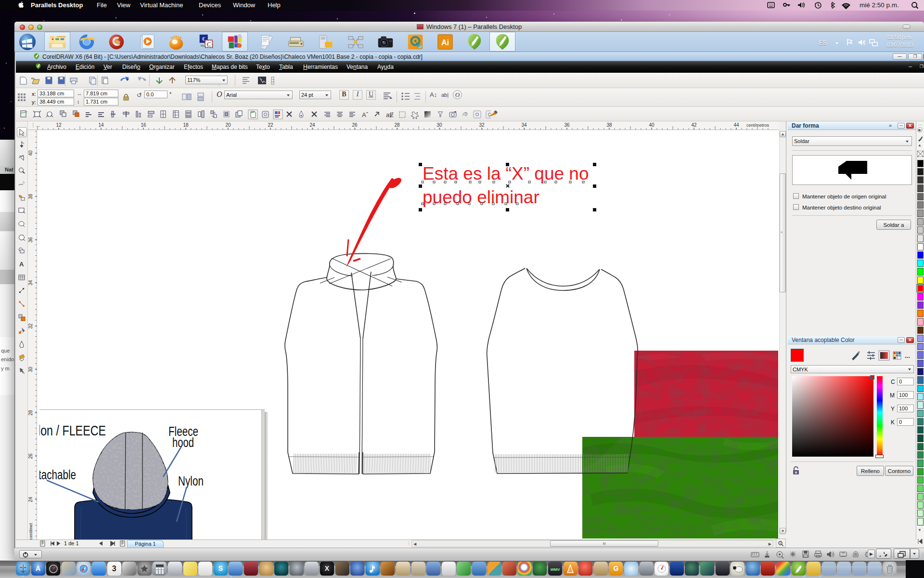 This screenshot has height=578, width=924. Describe the element at coordinates (908, 355) in the screenshot. I see `svg-text:...: ...` at that location.